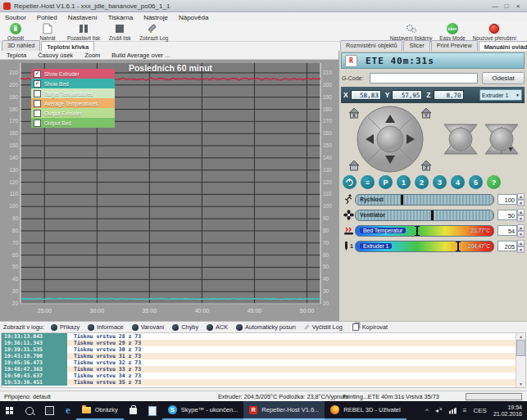 This screenshot has height=420, width=527. Describe the element at coordinates (411, 32) in the screenshot. I see `printer-settings-button: Nastavení tiskárny` at that location.